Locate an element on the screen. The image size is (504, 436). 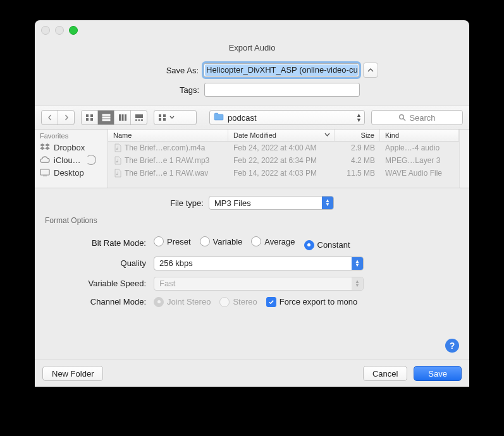
nav-back-forward is located at coordinates (58, 118).